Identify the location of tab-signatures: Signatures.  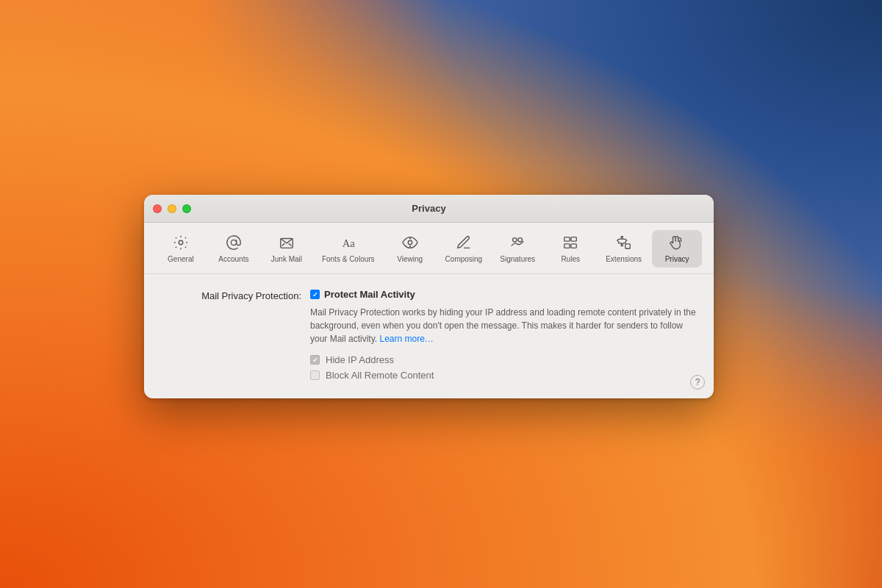
(517, 248).